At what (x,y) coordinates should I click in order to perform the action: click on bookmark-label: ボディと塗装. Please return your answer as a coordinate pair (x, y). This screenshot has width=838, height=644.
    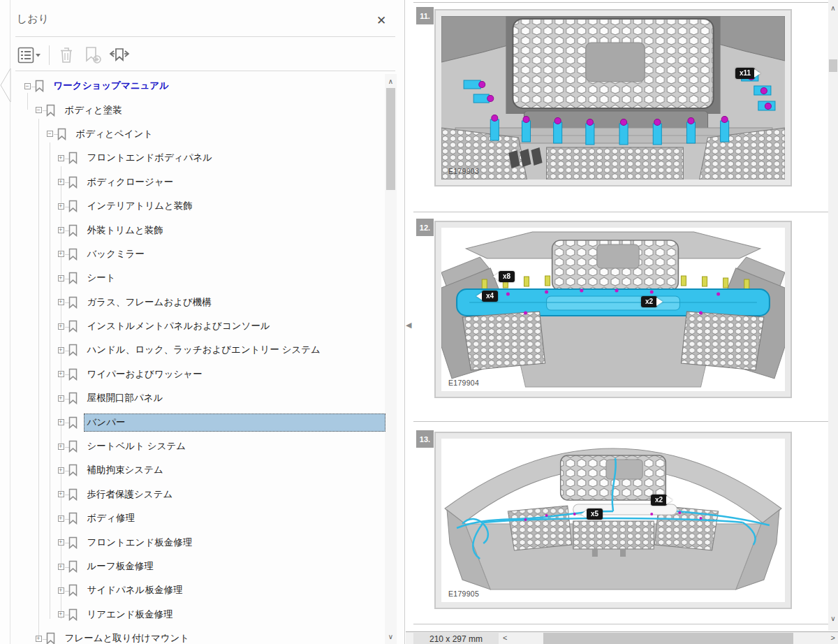
    Looking at the image, I should click on (94, 110).